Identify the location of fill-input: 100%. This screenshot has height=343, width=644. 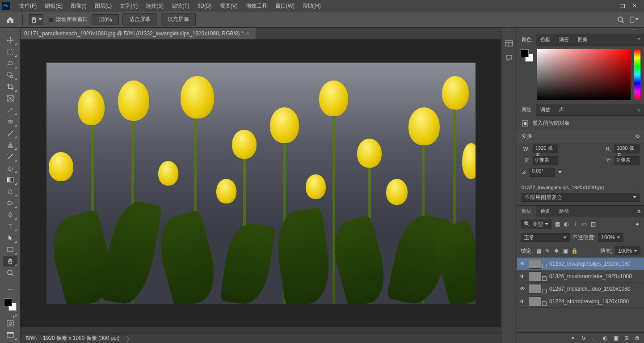
(627, 251).